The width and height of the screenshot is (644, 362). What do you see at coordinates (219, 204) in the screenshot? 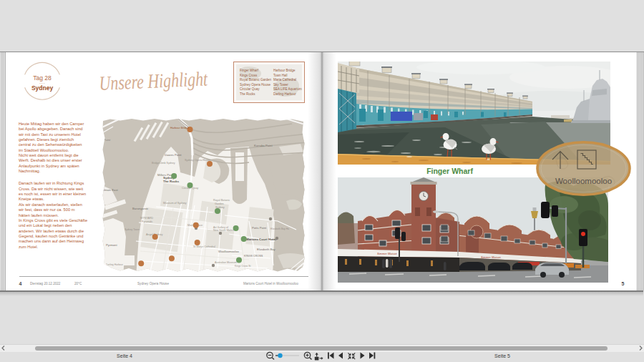
I see `svg-text: Garden` at bounding box center [219, 204].